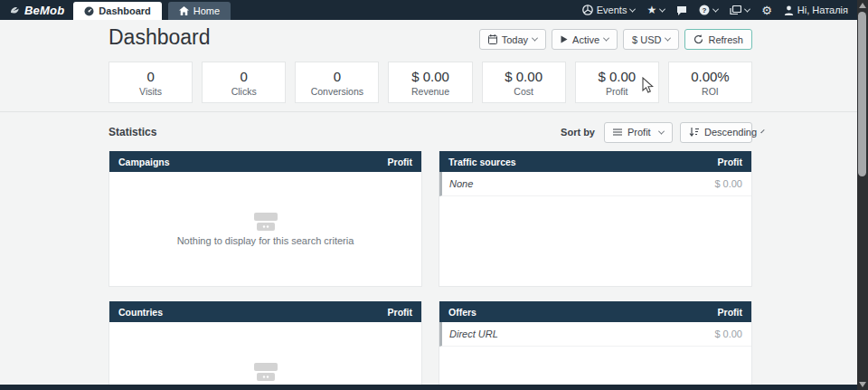  Describe the element at coordinates (767, 11) in the screenshot. I see `settings-button: ⚙` at that location.